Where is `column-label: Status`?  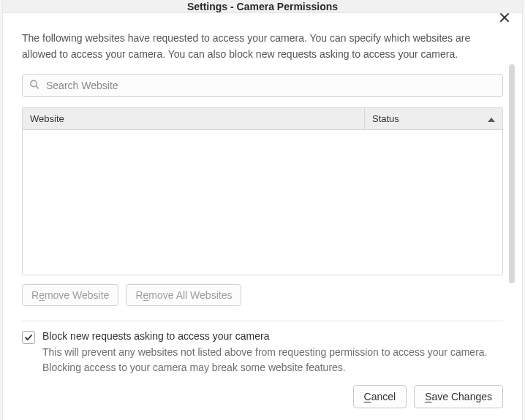 column-label: Status is located at coordinates (386, 118).